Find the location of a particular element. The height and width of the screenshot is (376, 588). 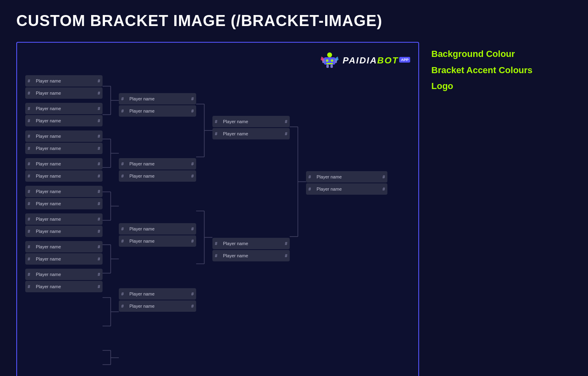

match-r3-1: # Player name # # Player name # is located at coordinates (251, 128).